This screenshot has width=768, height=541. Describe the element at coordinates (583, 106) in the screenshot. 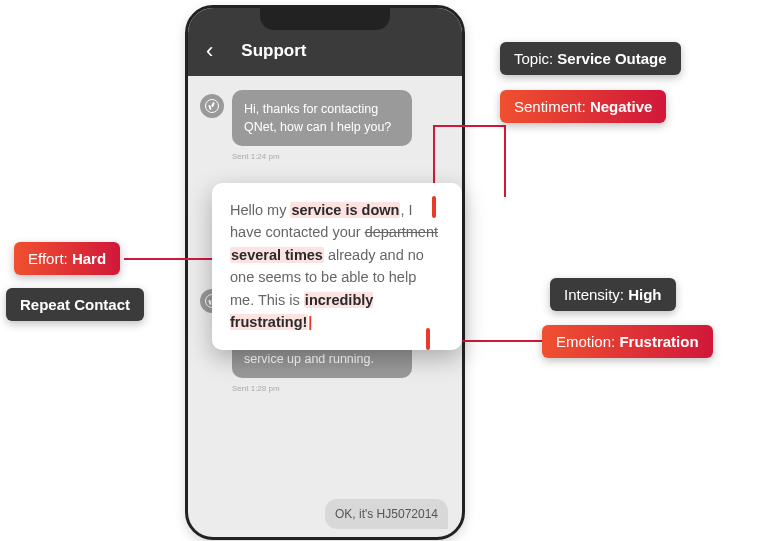

I see `tag-sentiment: Sentiment: Negative` at that location.